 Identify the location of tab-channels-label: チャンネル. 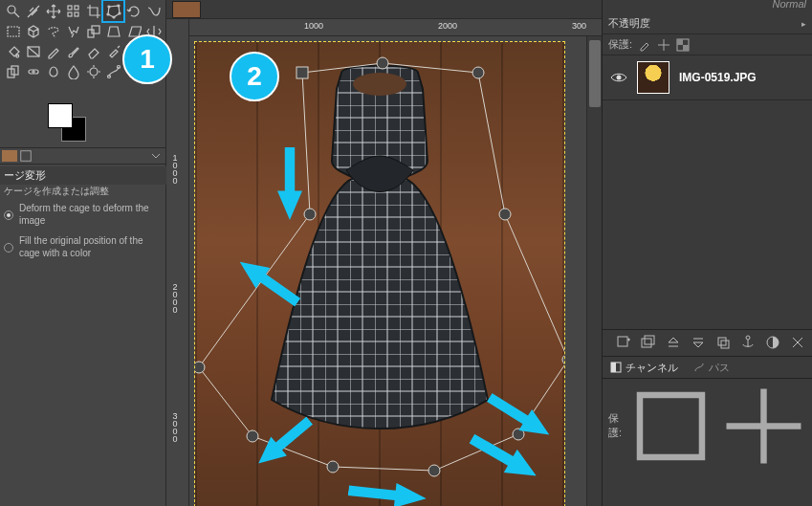
(652, 367).